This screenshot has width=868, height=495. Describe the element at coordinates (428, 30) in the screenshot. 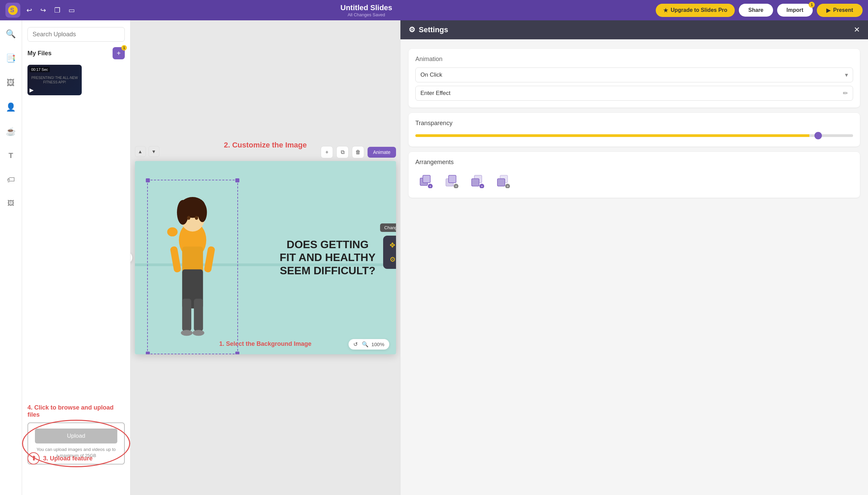

I see `settings-title: ⚙ Settings` at that location.